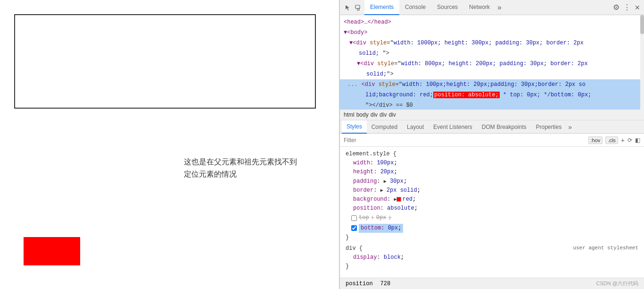  Describe the element at coordinates (618, 283) in the screenshot. I see `watermark: CSDN @六行代码` at that location.